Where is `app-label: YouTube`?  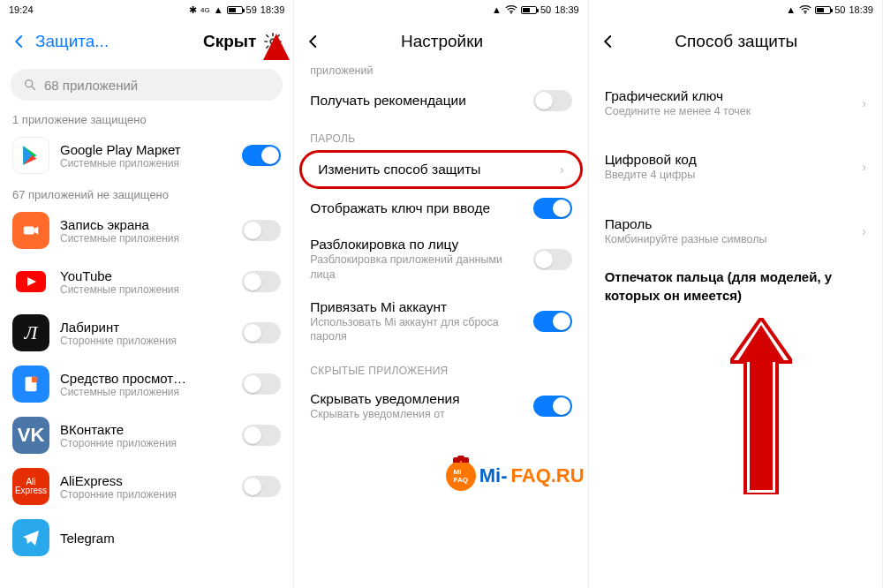 app-label: YouTube is located at coordinates (146, 275).